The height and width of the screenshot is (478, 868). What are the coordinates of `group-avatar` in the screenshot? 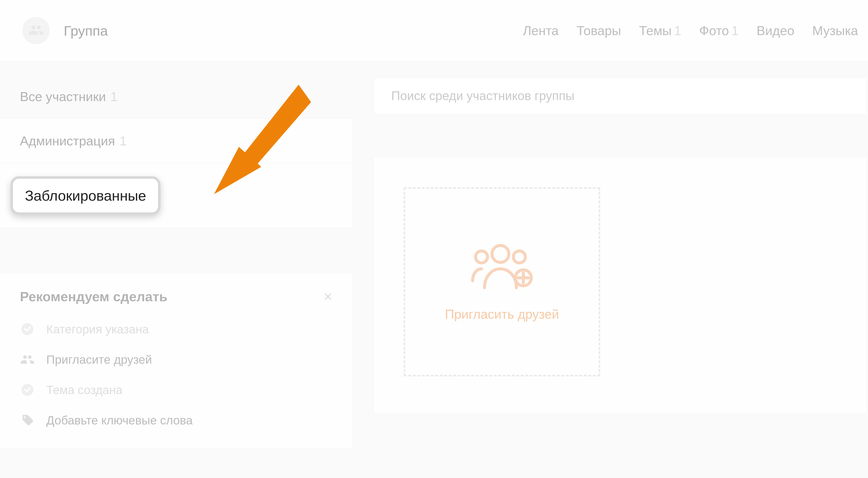 It's located at (36, 30).